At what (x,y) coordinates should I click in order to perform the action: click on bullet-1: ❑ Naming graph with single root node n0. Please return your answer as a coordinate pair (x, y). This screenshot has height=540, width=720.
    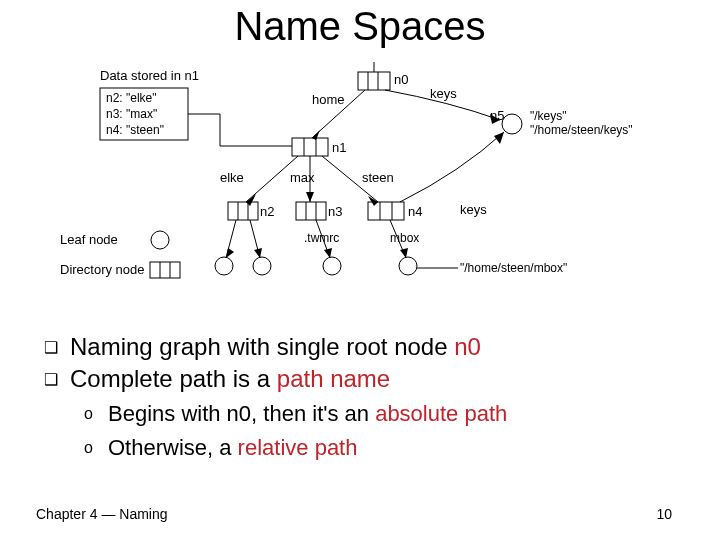
    Looking at the image, I should click on (364, 347).